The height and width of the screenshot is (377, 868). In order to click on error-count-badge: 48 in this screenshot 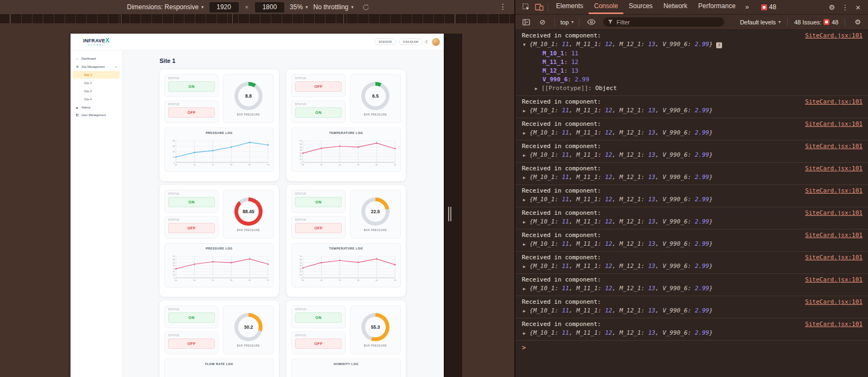, I will do `click(769, 7)`.